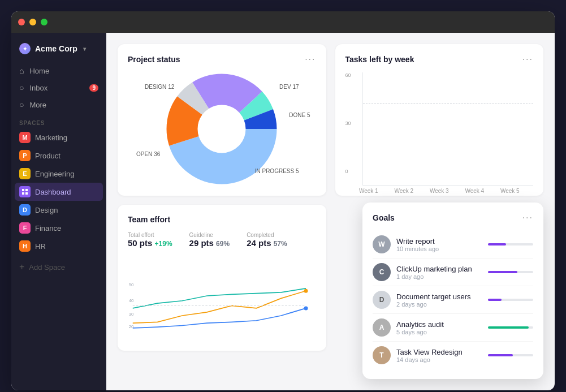  What do you see at coordinates (21, 105) in the screenshot?
I see `more-icon: ○` at bounding box center [21, 105].